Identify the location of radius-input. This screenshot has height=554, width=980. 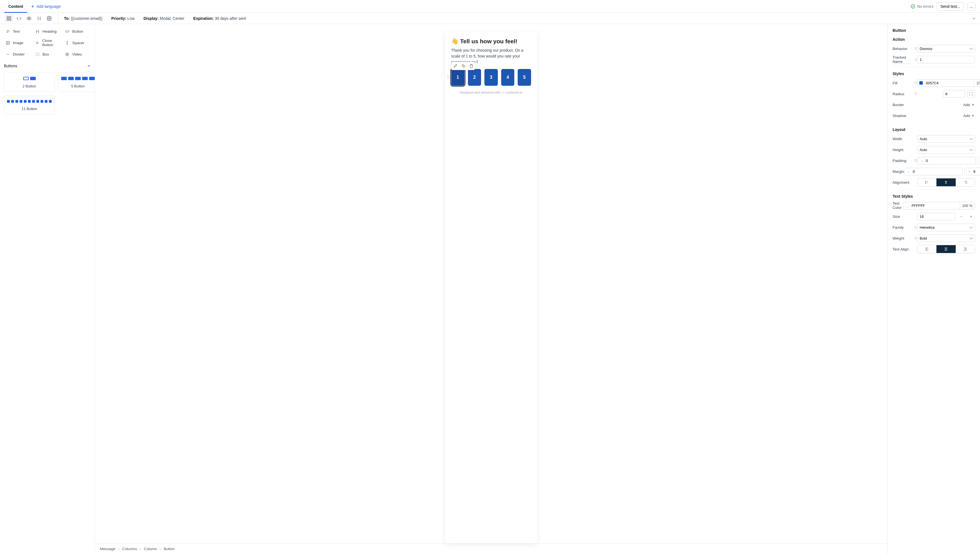
(954, 94).